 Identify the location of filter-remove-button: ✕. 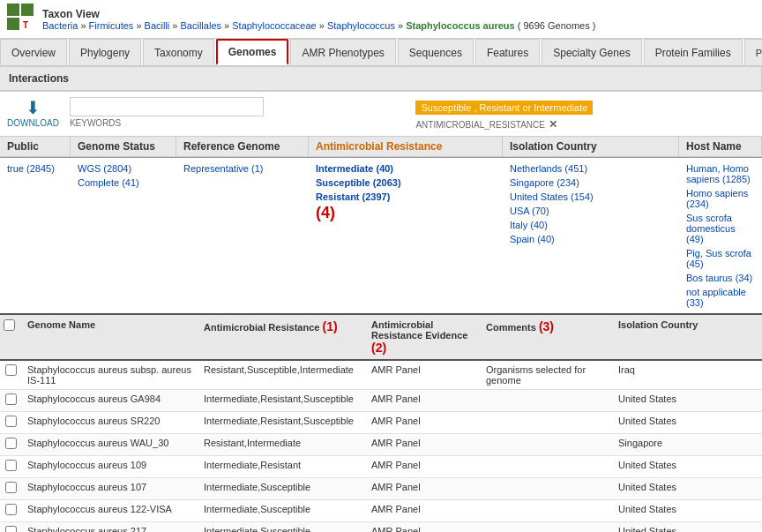
(553, 124).